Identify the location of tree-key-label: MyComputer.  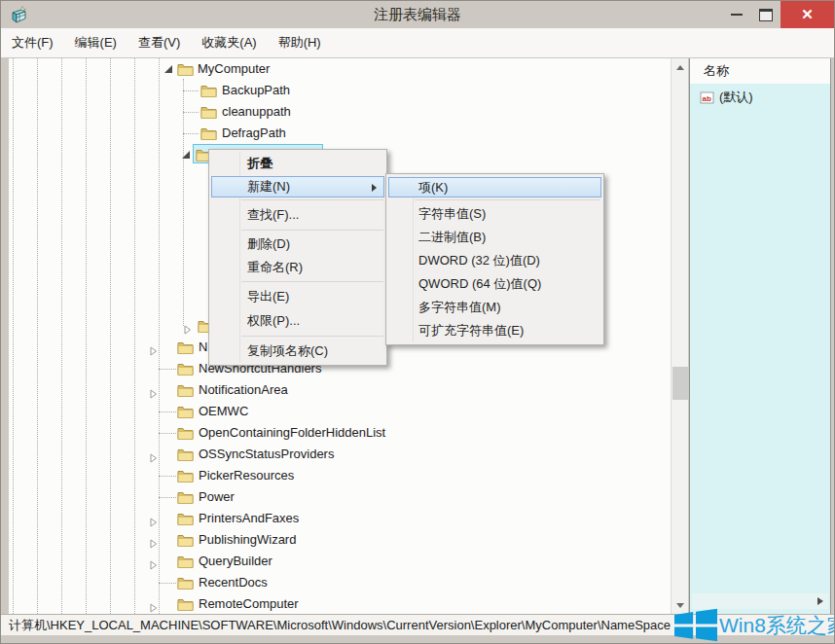
(234, 68).